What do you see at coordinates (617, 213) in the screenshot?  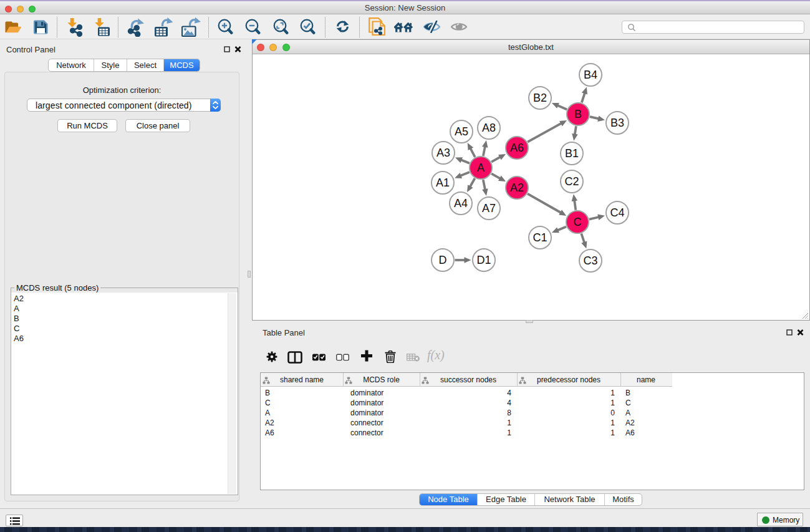 I see `svg-text: C4` at bounding box center [617, 213].